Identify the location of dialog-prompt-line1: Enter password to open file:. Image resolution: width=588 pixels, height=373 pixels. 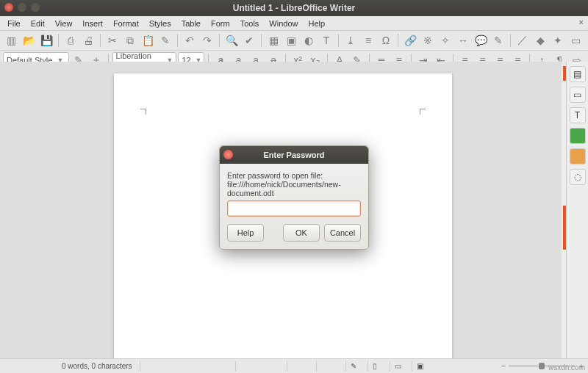
(294, 175).